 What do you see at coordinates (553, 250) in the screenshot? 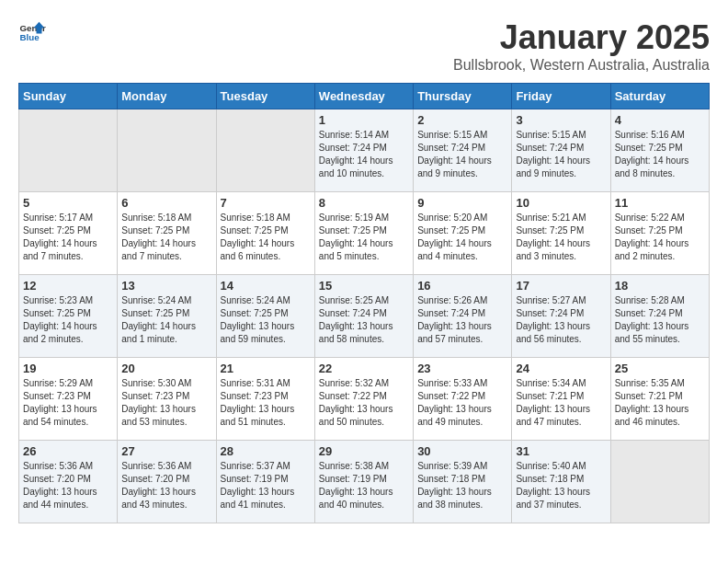
I see `daylight-label: Daylight: 14 hours and 3 minutes.` at bounding box center [553, 250].